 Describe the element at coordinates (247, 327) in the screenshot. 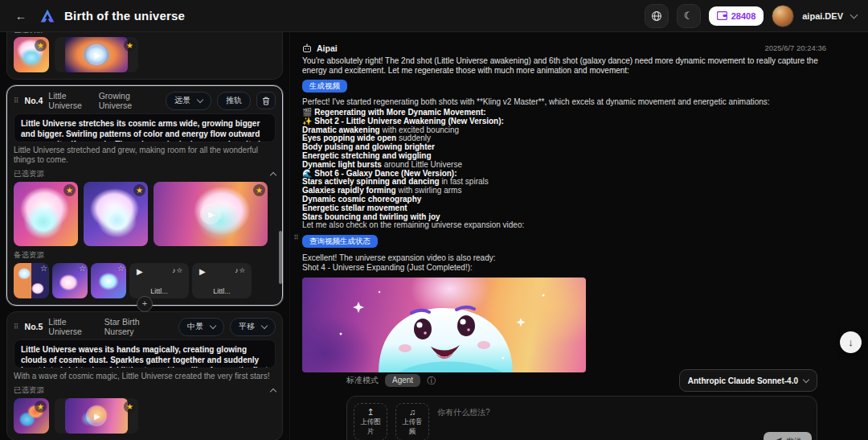

I see `camera-move-value: 平移` at that location.